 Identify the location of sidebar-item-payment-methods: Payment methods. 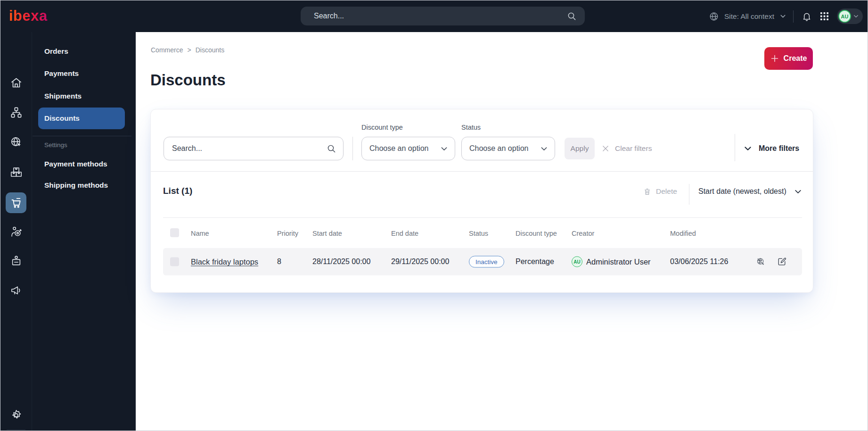
(84, 164).